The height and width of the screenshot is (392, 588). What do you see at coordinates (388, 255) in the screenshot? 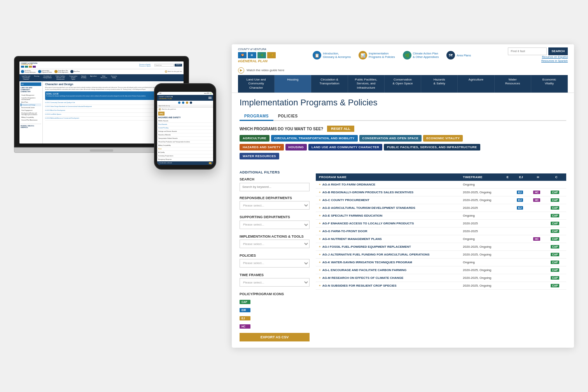
I see `program-name-cell: +AG-J ALTERNATIVE FUEL FUNDING FOR AGRIC…` at bounding box center [388, 255].